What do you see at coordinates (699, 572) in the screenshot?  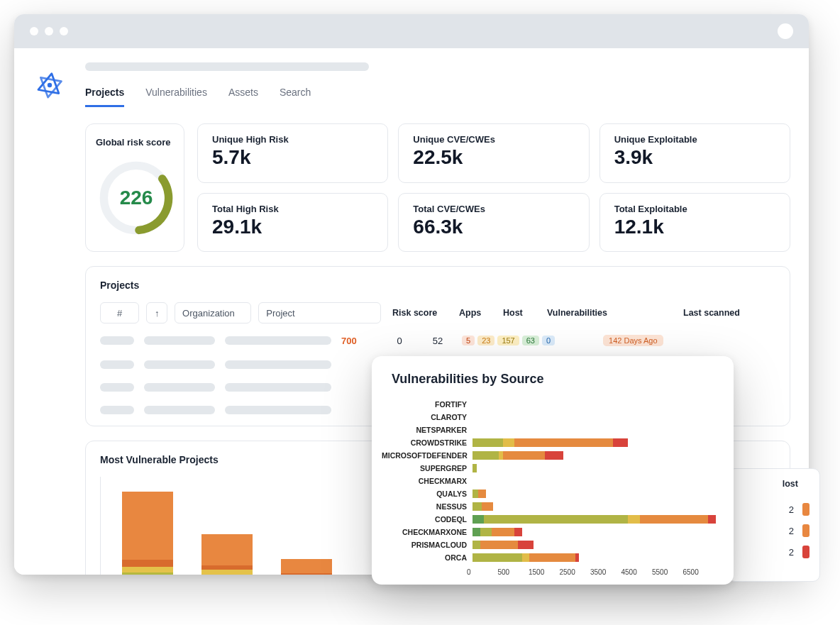 I see `vbs-tick: 6500` at bounding box center [699, 572].